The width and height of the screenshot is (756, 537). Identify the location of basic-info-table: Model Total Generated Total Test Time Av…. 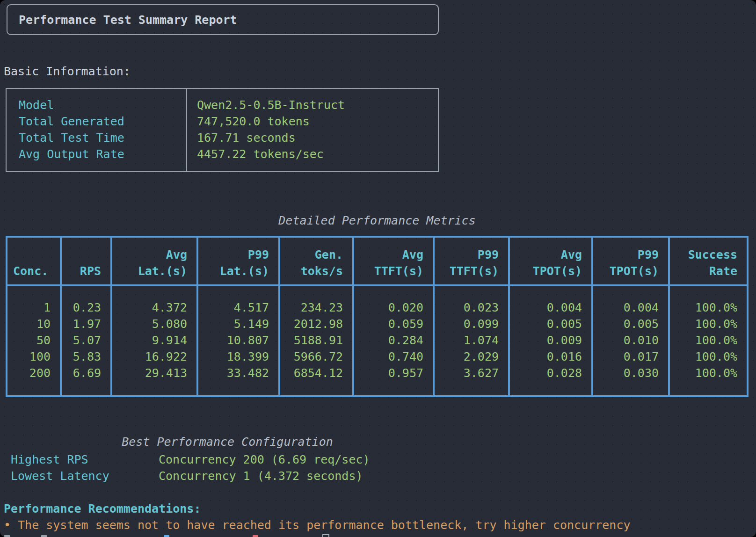
(222, 130).